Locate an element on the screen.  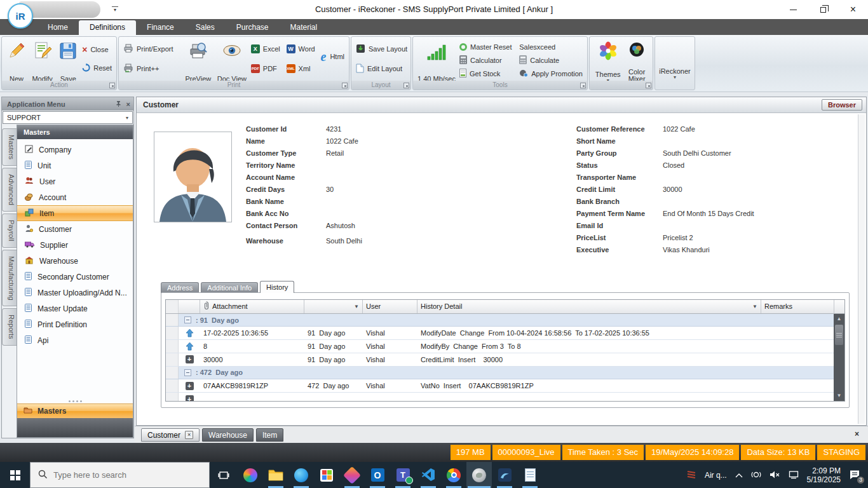
volume-muted-icon is located at coordinates (775, 475).